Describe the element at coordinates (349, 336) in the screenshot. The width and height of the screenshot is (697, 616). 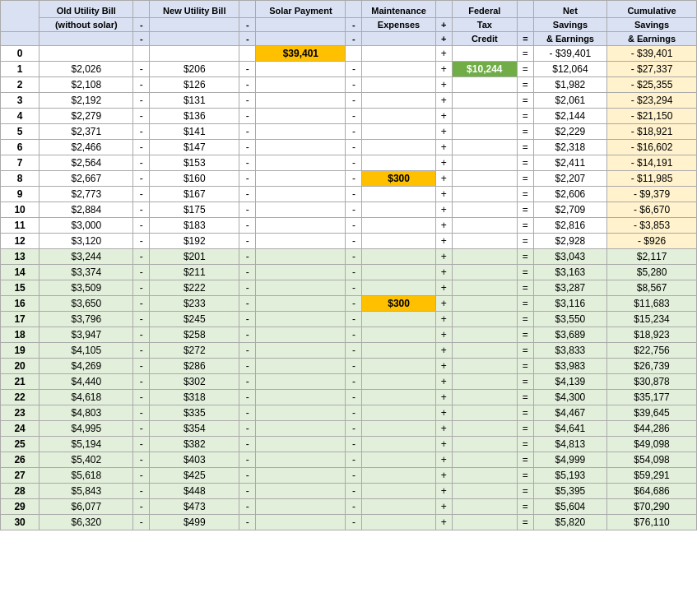
I see `table-row: 18$3,947-$258--+=$3,689$18,923` at that location.